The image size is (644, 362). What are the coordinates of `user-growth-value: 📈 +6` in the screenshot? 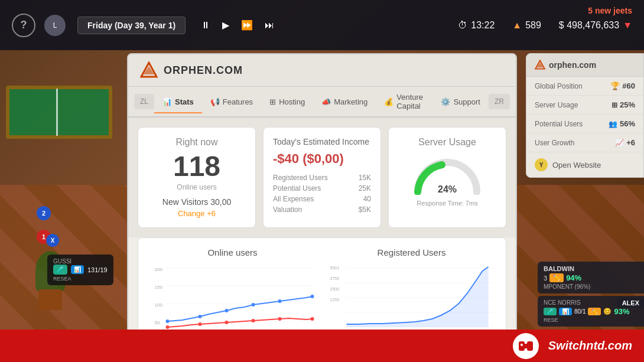 It's located at (625, 143).